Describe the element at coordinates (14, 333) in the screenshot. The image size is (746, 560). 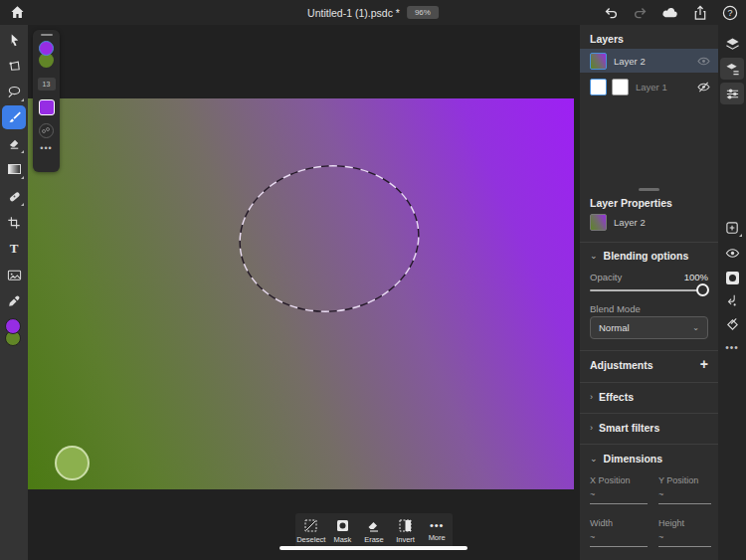
I see `foreground-background-color-chip` at that location.